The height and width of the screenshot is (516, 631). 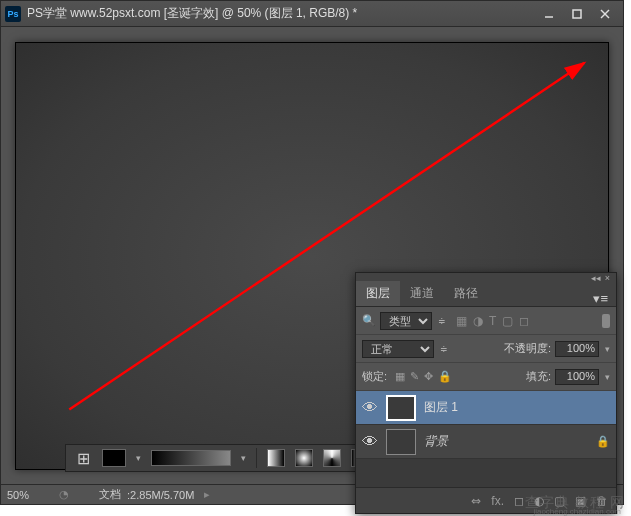 What do you see at coordinates (138, 458) in the screenshot?
I see `swatch-dropdown-icon: ▾` at bounding box center [138, 458].